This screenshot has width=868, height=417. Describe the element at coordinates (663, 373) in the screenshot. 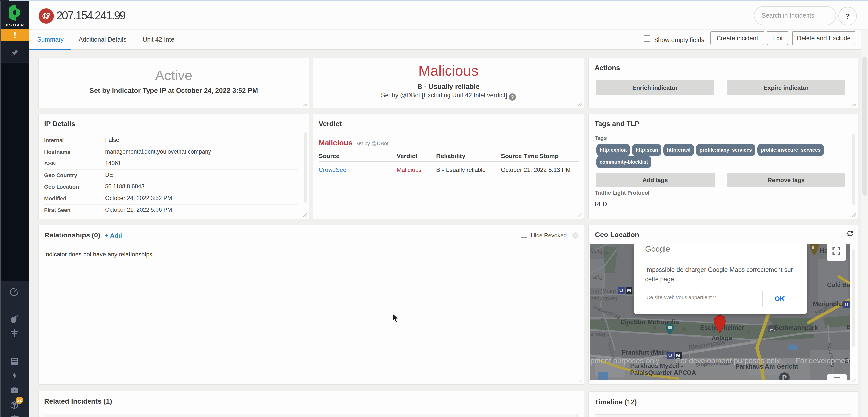

I see `svg-text: PalaisQuartier APCOA` at that location.